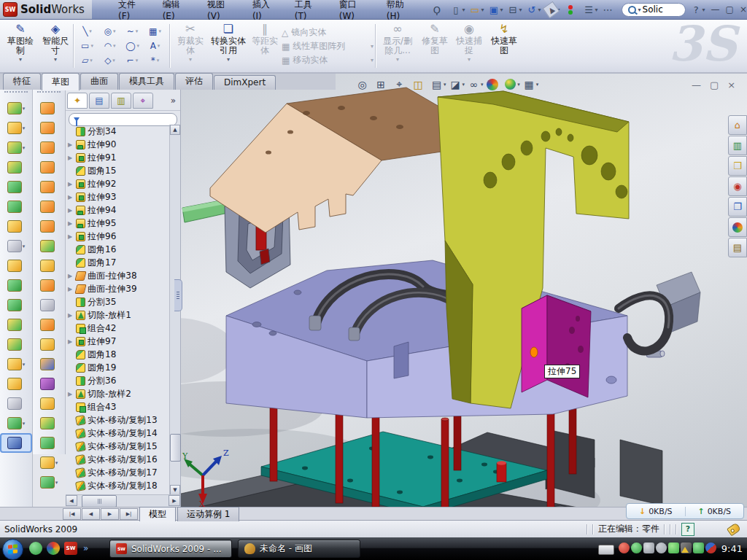  Describe the element at coordinates (71, 548) in the screenshot. I see `solidworks-icon: SW` at that location.